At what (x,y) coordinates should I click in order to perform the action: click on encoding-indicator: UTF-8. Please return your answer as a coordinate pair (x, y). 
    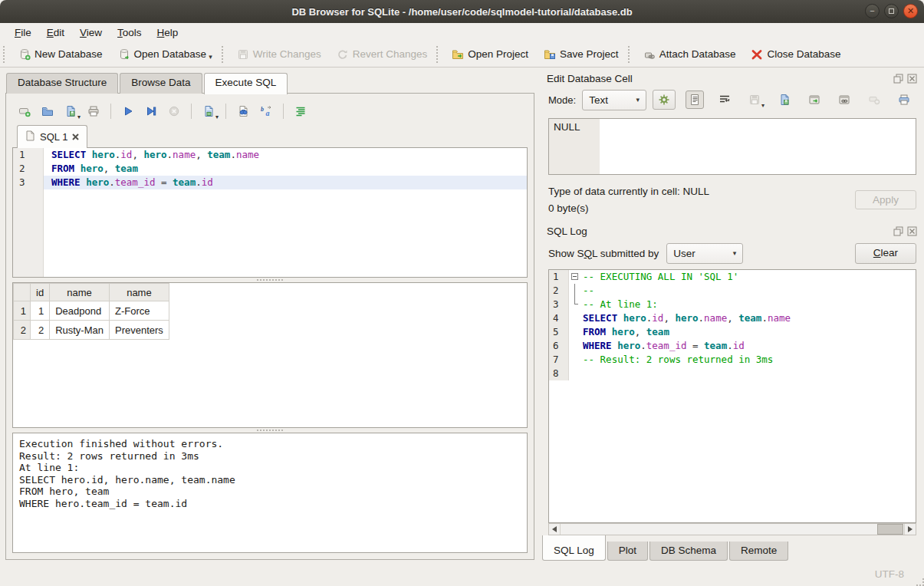
    Looking at the image, I should click on (889, 574).